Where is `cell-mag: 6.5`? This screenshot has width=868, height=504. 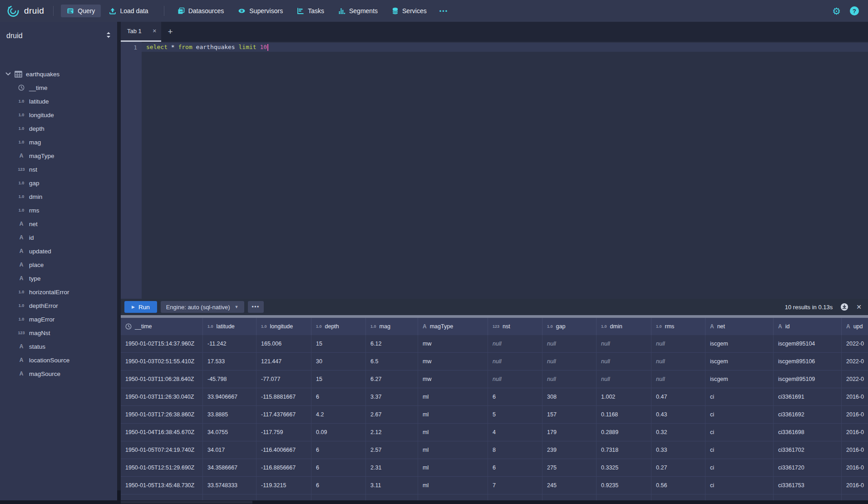
cell-mag: 6.5 is located at coordinates (392, 361).